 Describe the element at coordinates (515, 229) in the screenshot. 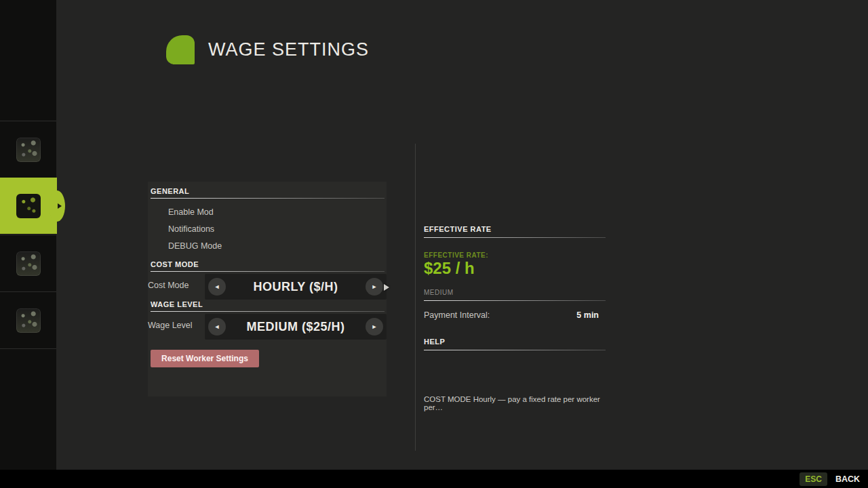

I see `effective-rate-section-title: EFFECTIVE RATE` at that location.